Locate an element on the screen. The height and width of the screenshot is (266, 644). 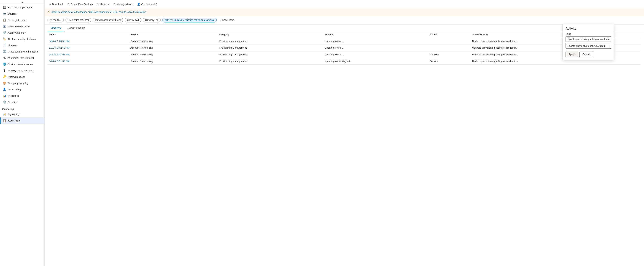
custom-domain-names-label: Custom domain names is located at coordinates (20, 64).